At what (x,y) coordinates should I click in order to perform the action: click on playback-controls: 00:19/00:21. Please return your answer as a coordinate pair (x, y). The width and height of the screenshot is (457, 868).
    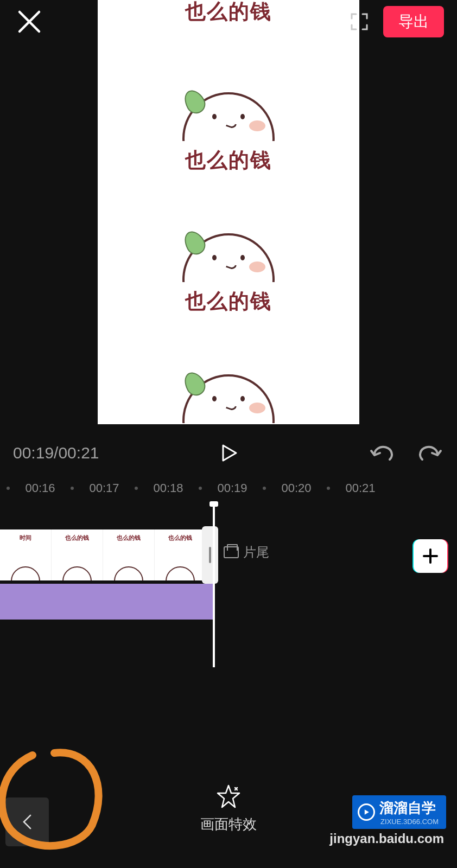
    Looking at the image, I should click on (228, 453).